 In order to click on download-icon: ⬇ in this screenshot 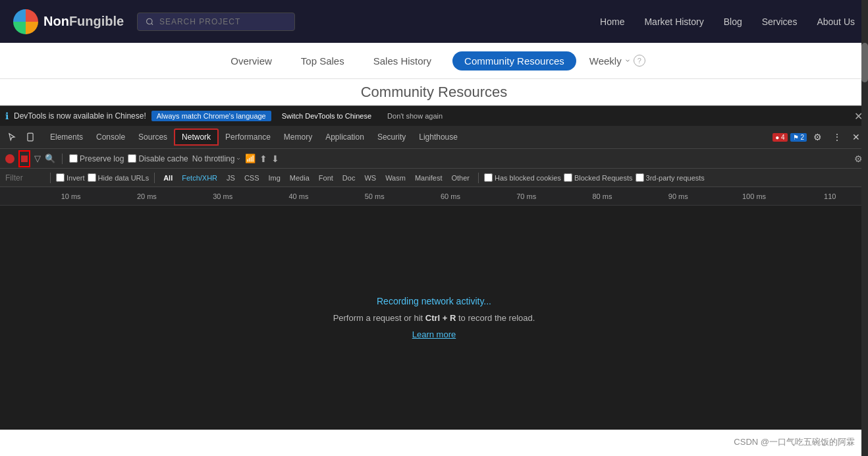, I will do `click(275, 159)`.